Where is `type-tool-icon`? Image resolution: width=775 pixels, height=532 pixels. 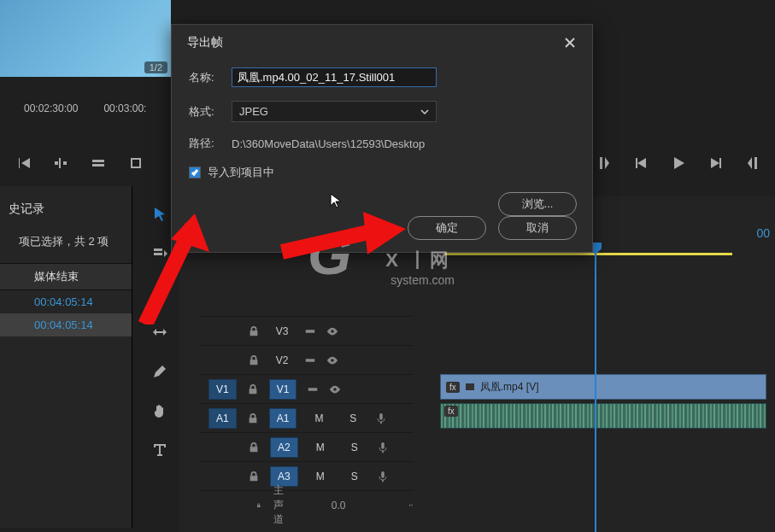 type-tool-icon is located at coordinates (160, 450).